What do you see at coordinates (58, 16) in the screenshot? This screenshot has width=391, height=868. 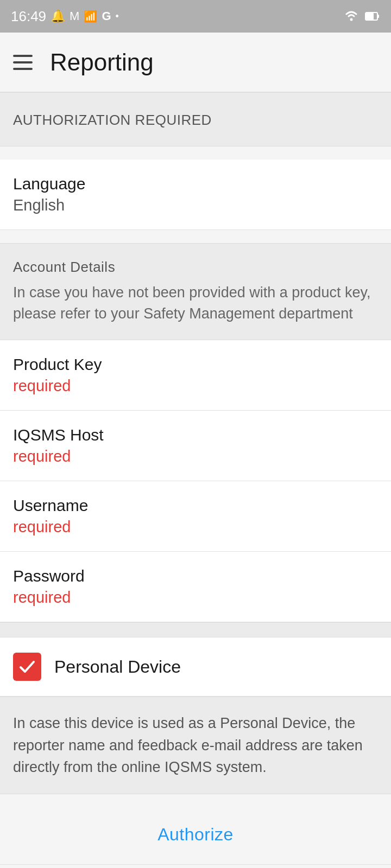 I see `notification-icon: 🔔` at bounding box center [58, 16].